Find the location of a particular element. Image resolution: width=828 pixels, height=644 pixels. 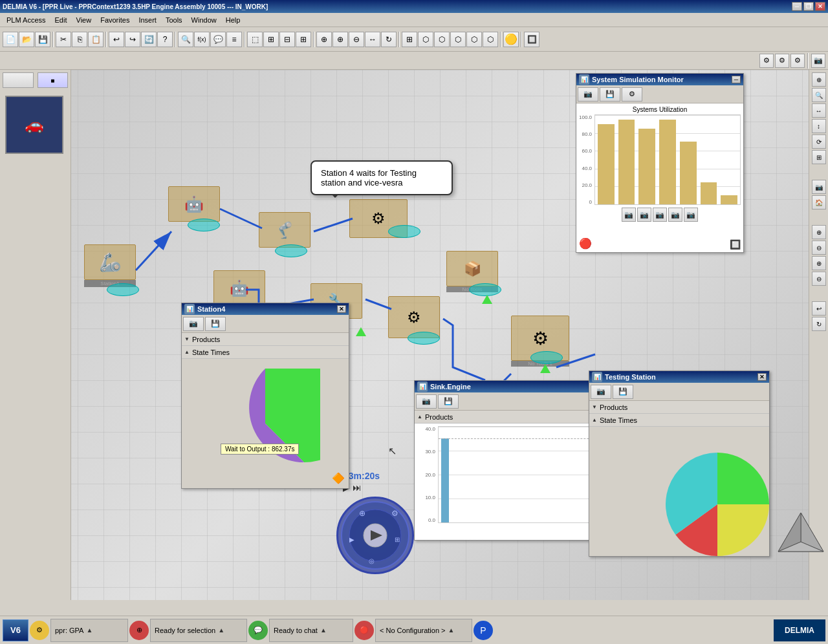

selection-arrow: ▲ is located at coordinates (221, 630).